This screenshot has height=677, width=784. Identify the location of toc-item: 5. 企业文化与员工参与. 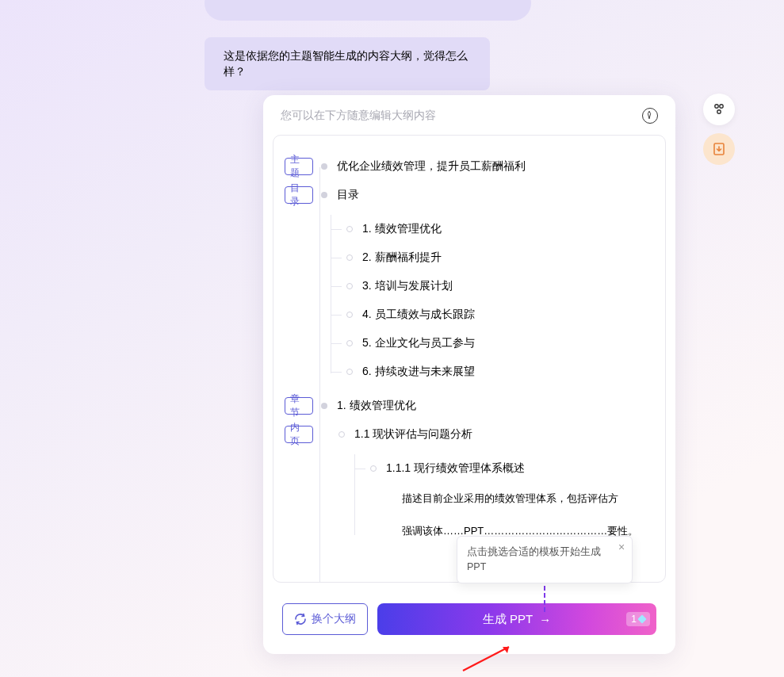
(500, 343).